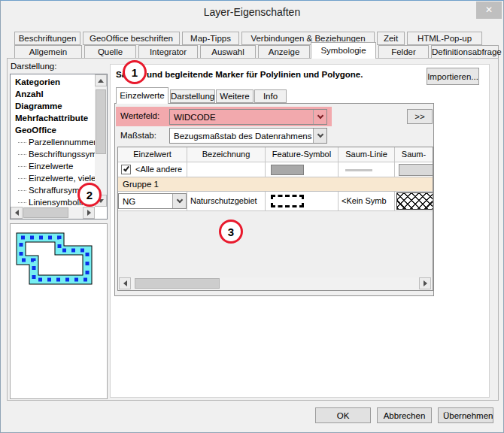  Describe the element at coordinates (403, 52) in the screenshot. I see `tab-felder: Felder` at that location.